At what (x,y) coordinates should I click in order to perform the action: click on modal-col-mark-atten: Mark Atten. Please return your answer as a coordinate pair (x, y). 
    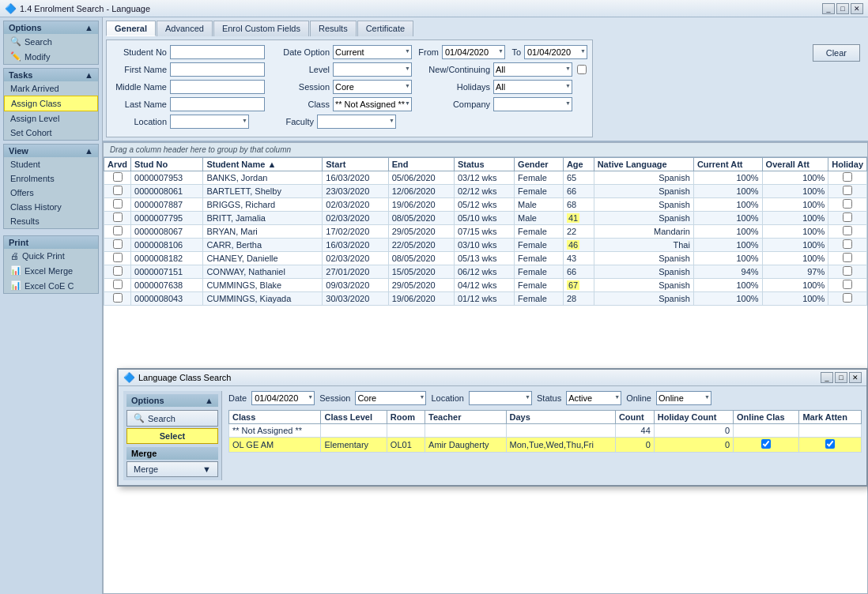
    Looking at the image, I should click on (830, 417).